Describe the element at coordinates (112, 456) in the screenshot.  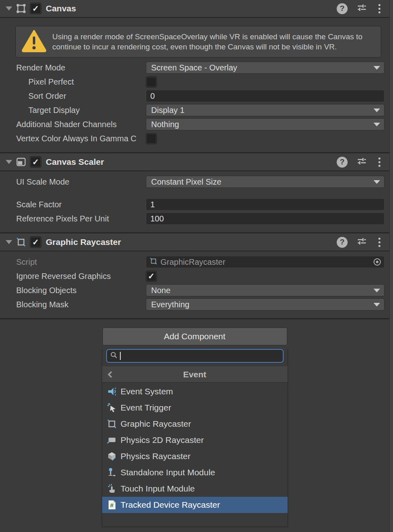
I see `physics-raycaster-icon` at that location.